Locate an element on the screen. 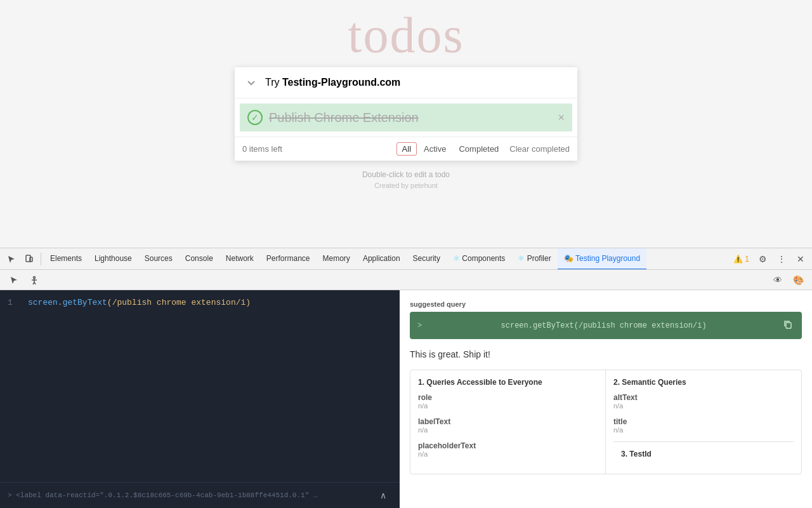  tab-application: Application is located at coordinates (382, 259).